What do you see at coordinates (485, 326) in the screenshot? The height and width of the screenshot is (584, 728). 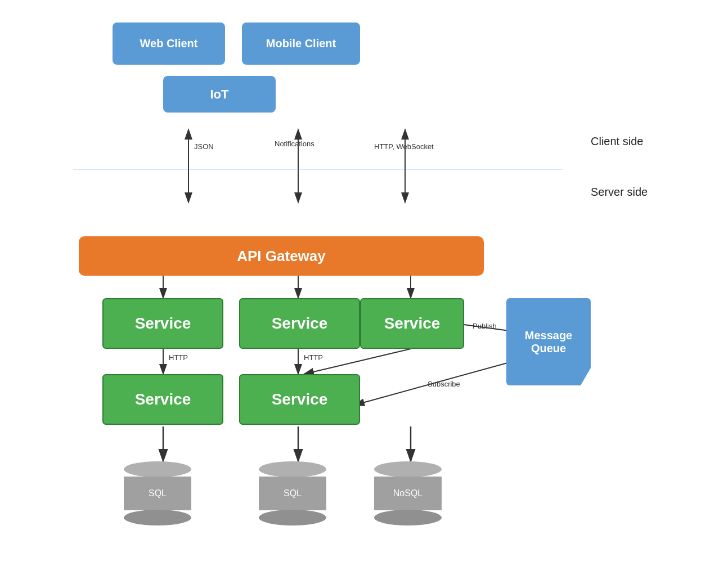 I see `publish-label: Publish` at bounding box center [485, 326].